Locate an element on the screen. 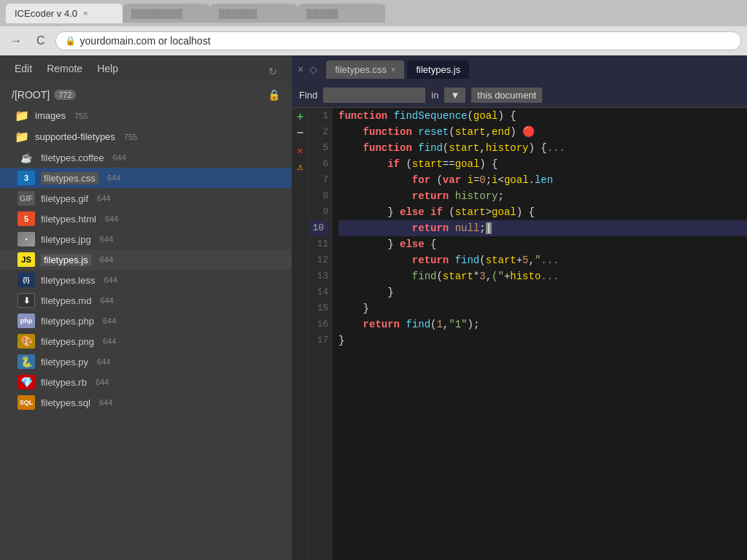 This screenshot has height=560, width=747. count-md: 644 is located at coordinates (107, 300).